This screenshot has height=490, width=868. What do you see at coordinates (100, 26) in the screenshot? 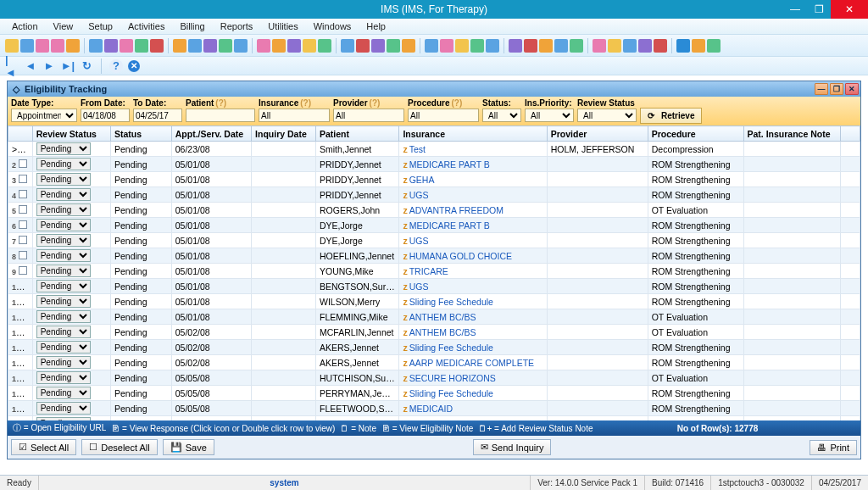
I see `menu-setup: Setup` at bounding box center [100, 26].